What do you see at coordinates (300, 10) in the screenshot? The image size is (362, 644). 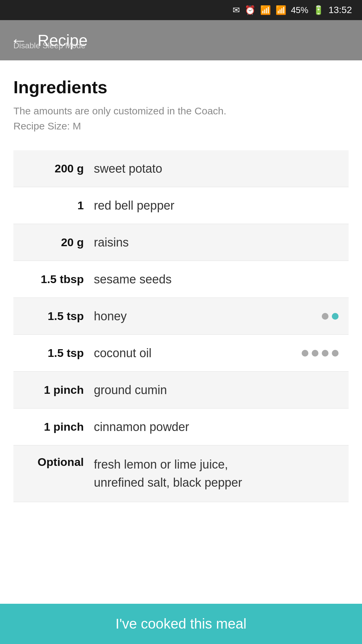 I see `battery-text: 45%` at bounding box center [300, 10].